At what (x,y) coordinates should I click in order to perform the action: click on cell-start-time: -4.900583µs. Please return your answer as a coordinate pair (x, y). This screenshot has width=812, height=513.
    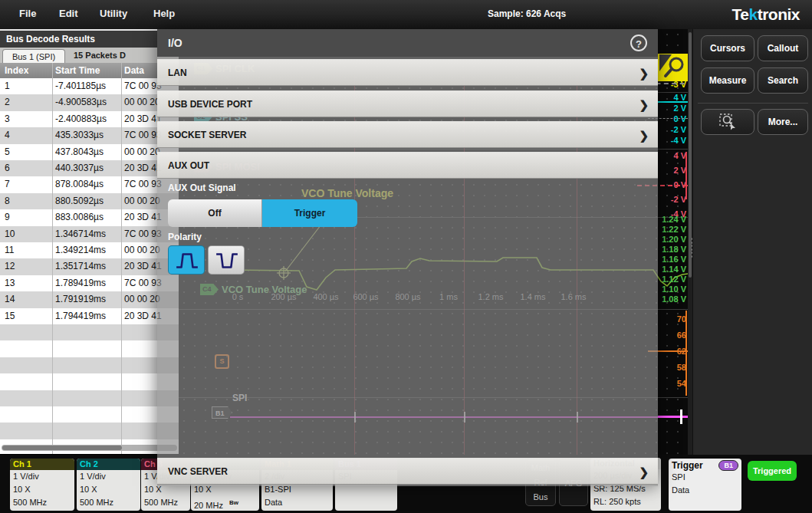
    Looking at the image, I should click on (81, 102).